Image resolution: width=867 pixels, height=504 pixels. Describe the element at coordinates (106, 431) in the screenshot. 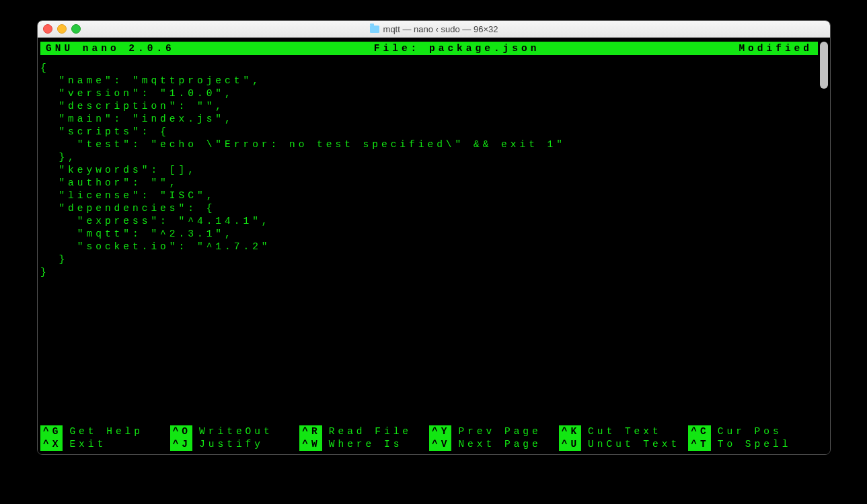

I see `shortcut-label: Get Help` at that location.